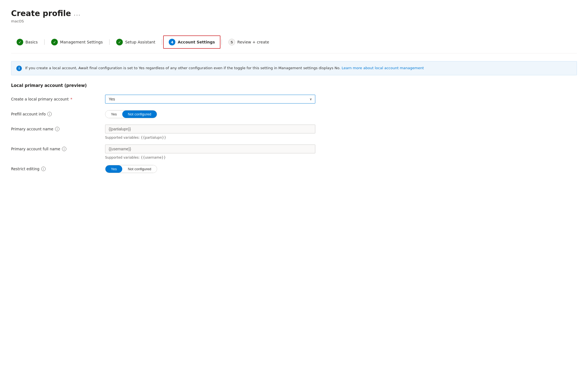 The height and width of the screenshot is (387, 588). Describe the element at coordinates (64, 149) in the screenshot. I see `info-icon-primary-fullname: i` at that location.